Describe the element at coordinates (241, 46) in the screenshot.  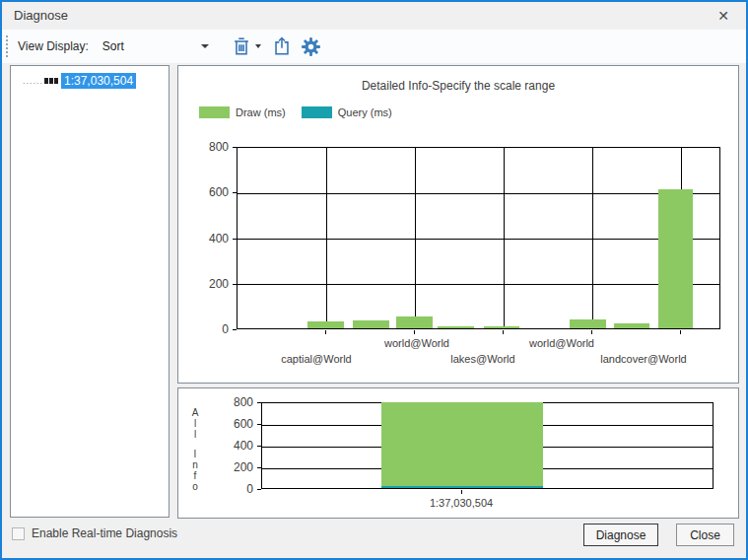
I see `delete-button` at that location.